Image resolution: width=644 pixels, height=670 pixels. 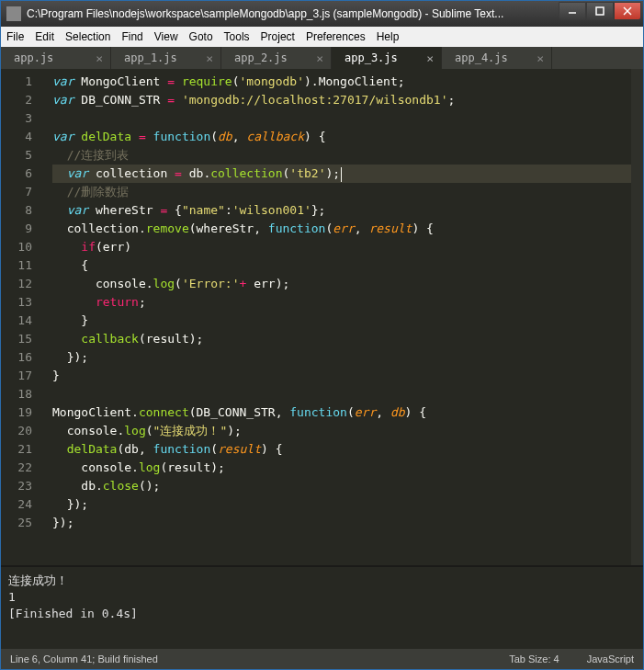 What do you see at coordinates (534, 659) in the screenshot?
I see `status-tab-size: Tab Size: 4` at bounding box center [534, 659].